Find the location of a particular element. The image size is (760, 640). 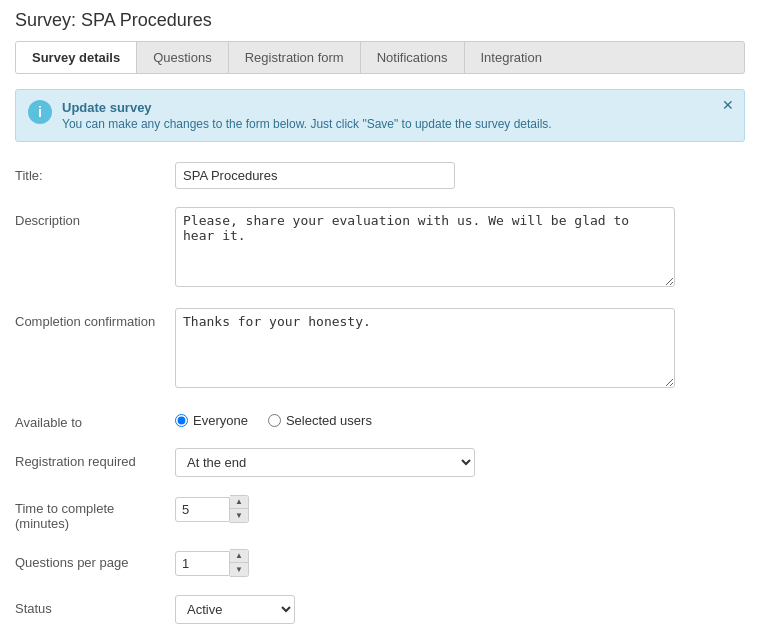

radio-everyone: Everyone is located at coordinates (212, 420).